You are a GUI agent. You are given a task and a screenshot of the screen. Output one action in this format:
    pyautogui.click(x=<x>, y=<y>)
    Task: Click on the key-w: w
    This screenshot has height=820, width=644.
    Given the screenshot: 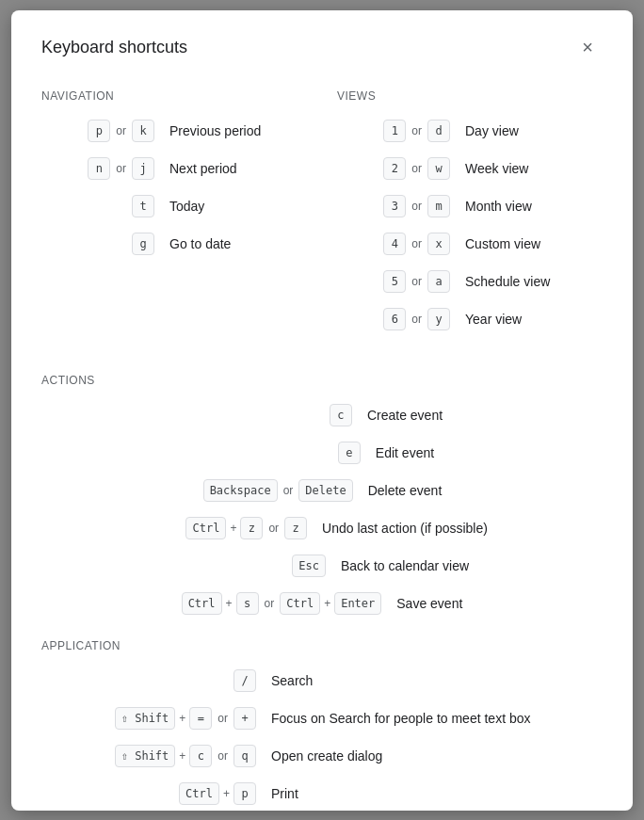 What is the action you would take?
    pyautogui.click(x=439, y=169)
    